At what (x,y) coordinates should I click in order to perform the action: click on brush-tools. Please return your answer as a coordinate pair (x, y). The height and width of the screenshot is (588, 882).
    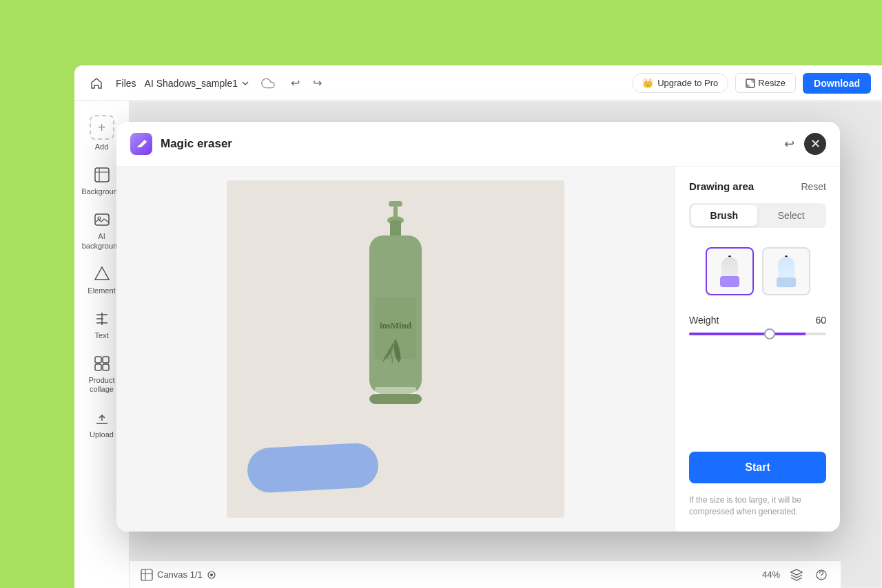
    Looking at the image, I should click on (758, 271).